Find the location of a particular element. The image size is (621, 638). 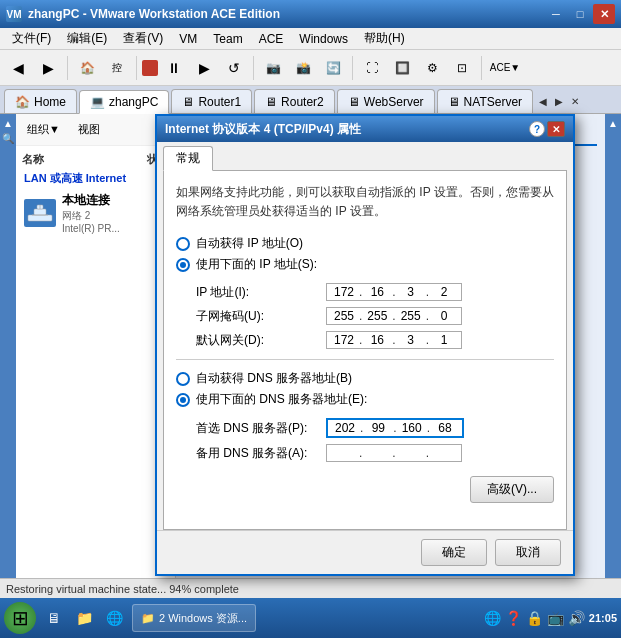

menu-help: 帮助(H) is located at coordinates (384, 38).